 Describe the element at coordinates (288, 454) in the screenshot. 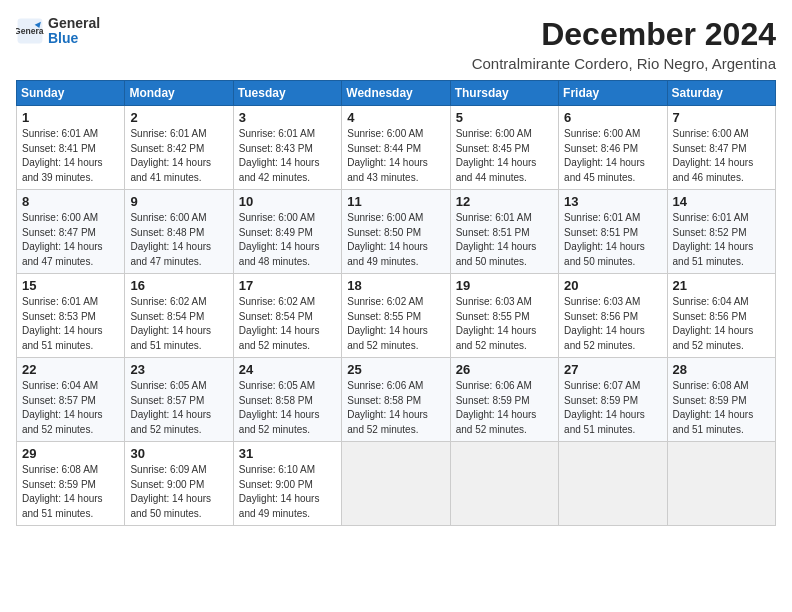

I see `day-number: 31` at that location.